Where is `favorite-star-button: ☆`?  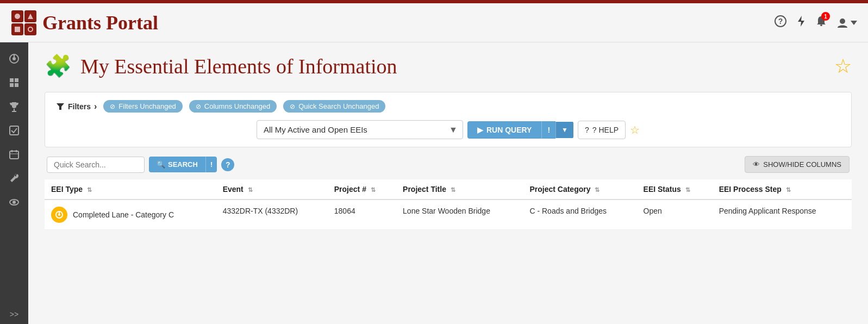
favorite-star-button: ☆ is located at coordinates (843, 66).